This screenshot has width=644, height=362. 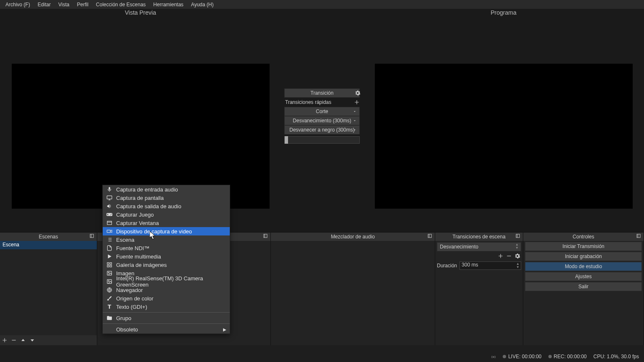 What do you see at coordinates (355, 121) in the screenshot?
I see `chevron-down-icon` at bounding box center [355, 121].